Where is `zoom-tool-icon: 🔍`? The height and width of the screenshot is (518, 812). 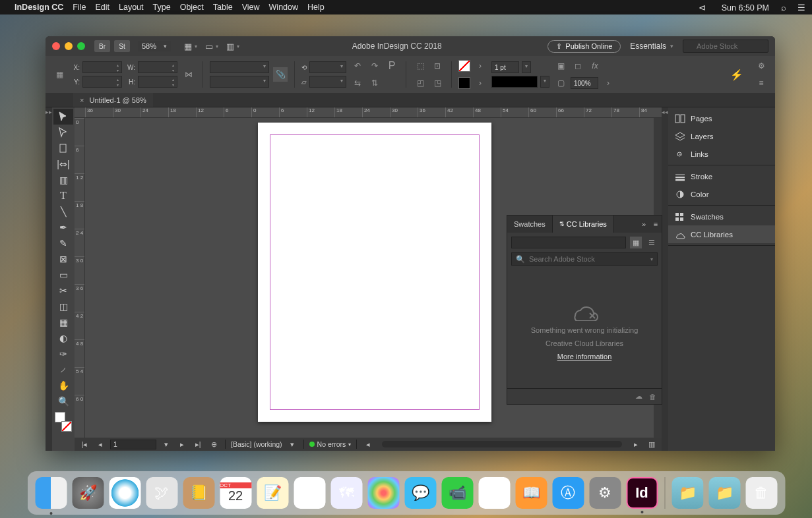
zoom-tool-icon: 🔍 is located at coordinates (63, 401).